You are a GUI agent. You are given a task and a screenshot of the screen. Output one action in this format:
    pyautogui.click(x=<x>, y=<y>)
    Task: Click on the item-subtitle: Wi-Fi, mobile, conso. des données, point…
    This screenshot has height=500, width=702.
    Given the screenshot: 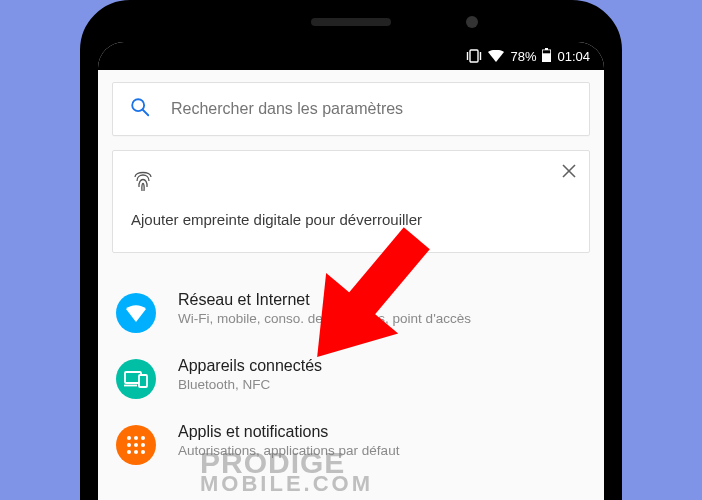 What is the action you would take?
    pyautogui.click(x=324, y=318)
    